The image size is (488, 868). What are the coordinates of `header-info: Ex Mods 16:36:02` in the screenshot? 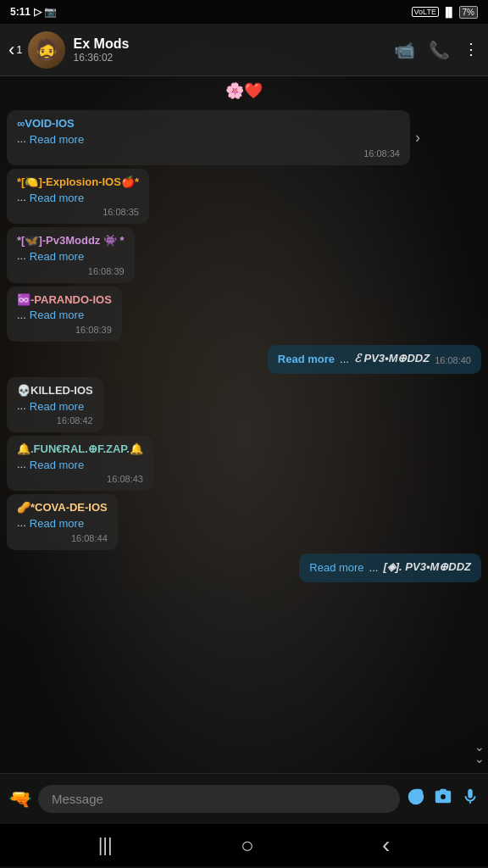 It's located at (234, 50).